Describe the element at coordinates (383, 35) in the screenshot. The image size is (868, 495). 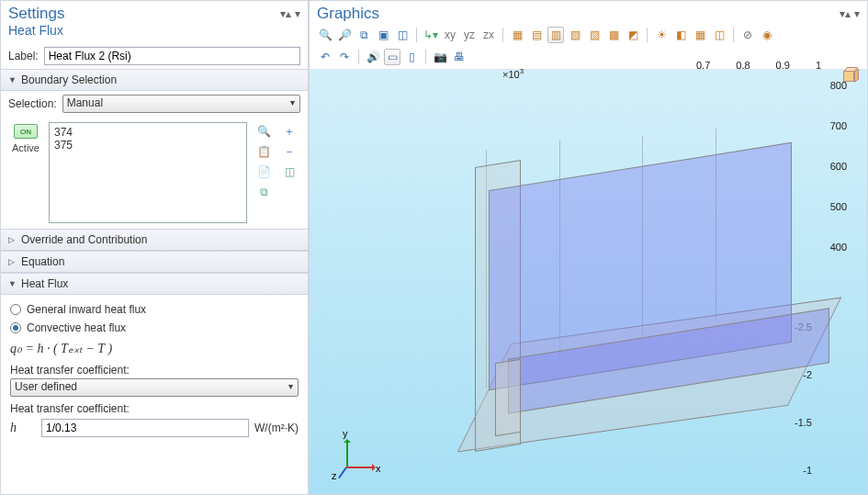
I see `zoom-extents-icon: ▣` at that location.